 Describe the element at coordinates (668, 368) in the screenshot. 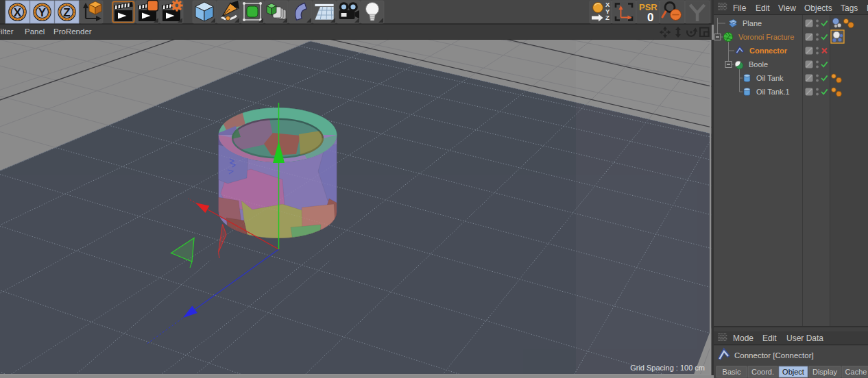

I see `svg-text: Grid Spacing : 100 cm` at that location.